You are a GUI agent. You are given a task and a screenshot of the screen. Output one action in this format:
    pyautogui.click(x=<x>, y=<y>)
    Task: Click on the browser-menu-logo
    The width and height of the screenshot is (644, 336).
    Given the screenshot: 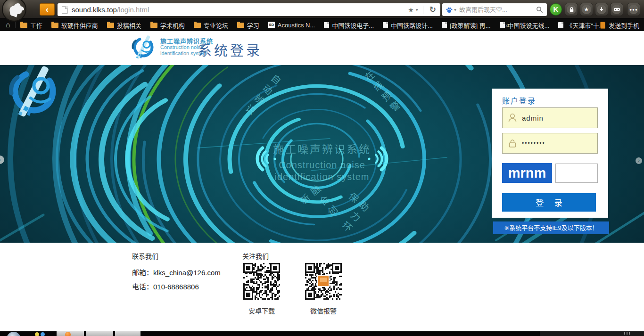 What is the action you would take?
    pyautogui.click(x=14, y=11)
    